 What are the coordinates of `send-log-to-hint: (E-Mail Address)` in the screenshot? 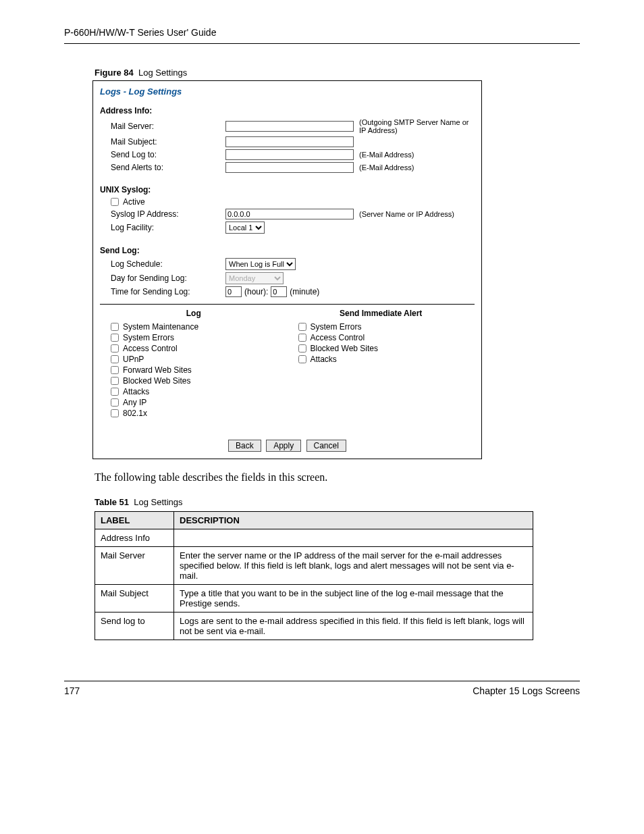 It's located at (386, 155).